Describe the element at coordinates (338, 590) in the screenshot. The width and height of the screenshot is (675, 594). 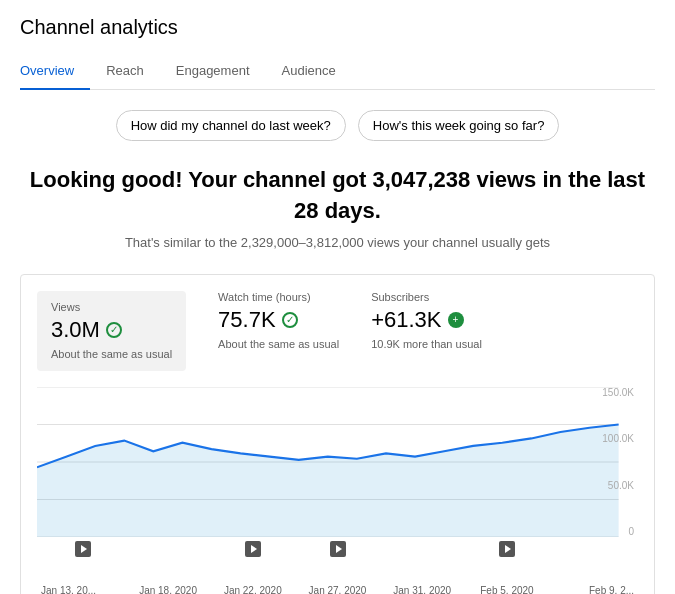
I see `chart-x-labels: Jan 13, 20... Jan 18, 2020 Jan 22, 2020 …` at that location.